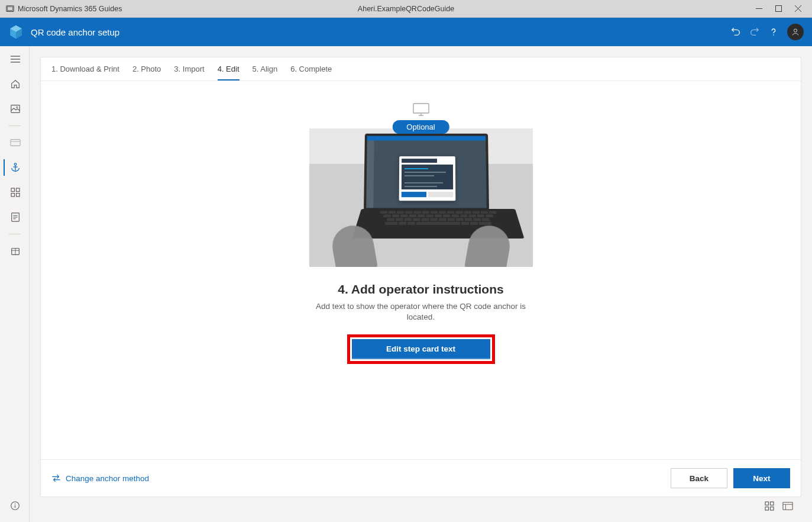  Describe the element at coordinates (228, 72) in the screenshot. I see `tab-edit: 4. Edit` at that location.